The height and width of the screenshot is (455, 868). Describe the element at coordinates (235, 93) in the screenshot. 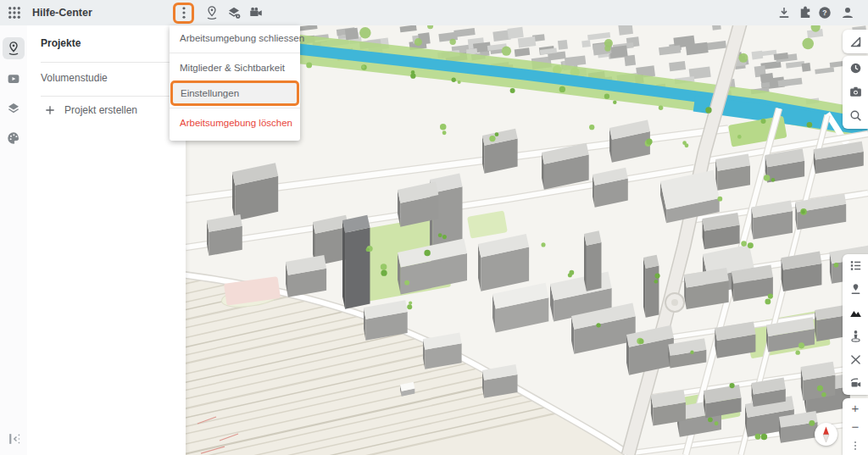

I see `menu-item-settings: Einstellungen` at that location.